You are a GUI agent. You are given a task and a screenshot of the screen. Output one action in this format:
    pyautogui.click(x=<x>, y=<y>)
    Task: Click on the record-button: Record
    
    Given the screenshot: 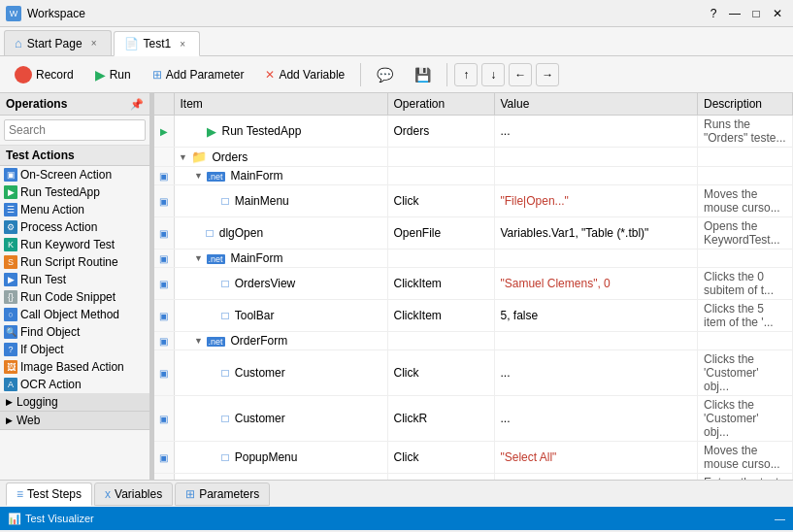 What is the action you would take?
    pyautogui.click(x=45, y=75)
    